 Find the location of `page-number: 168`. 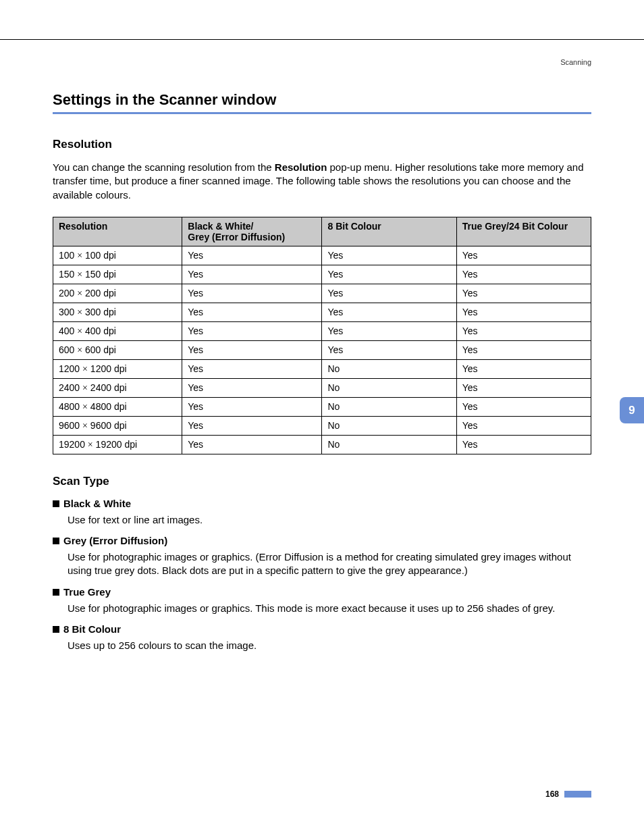

page-number: 168 is located at coordinates (552, 794).